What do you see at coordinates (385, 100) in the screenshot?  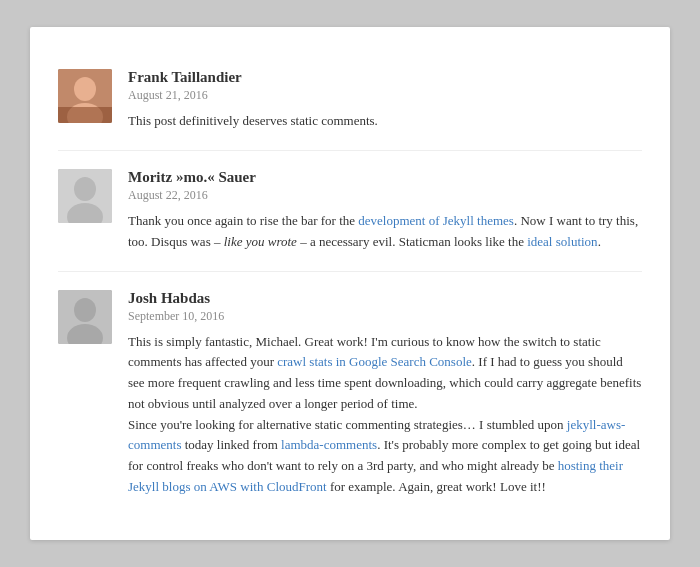 I see `comment-body: Frank TaillandierAugust 21, 2016This pos…` at bounding box center [385, 100].